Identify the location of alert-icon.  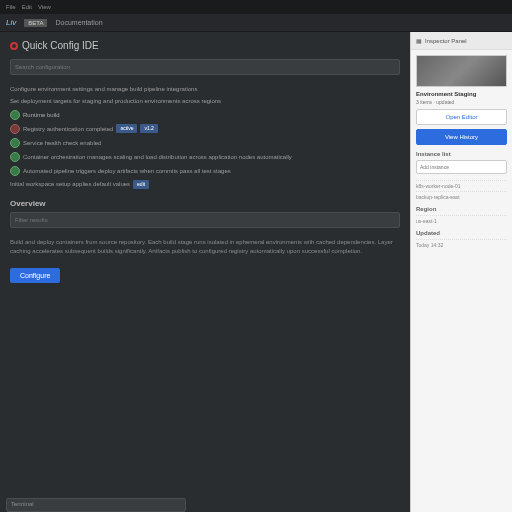
(15, 129).